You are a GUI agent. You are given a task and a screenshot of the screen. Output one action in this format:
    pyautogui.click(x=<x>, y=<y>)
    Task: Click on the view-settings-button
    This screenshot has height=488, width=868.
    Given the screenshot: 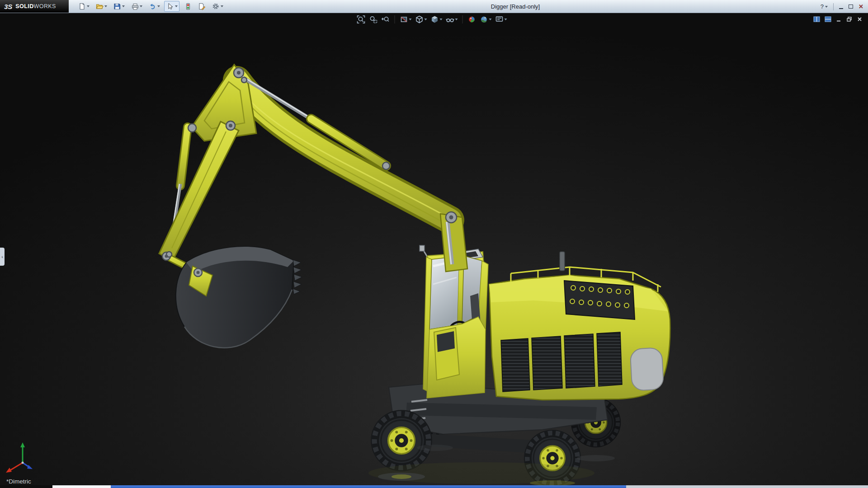 What is the action you would take?
    pyautogui.click(x=501, y=19)
    